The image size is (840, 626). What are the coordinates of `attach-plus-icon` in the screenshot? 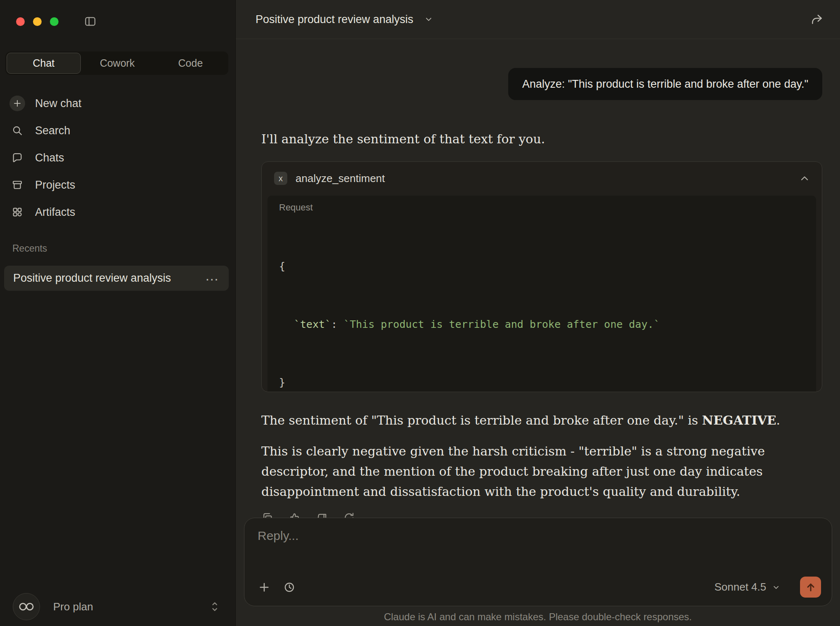 It's located at (264, 587).